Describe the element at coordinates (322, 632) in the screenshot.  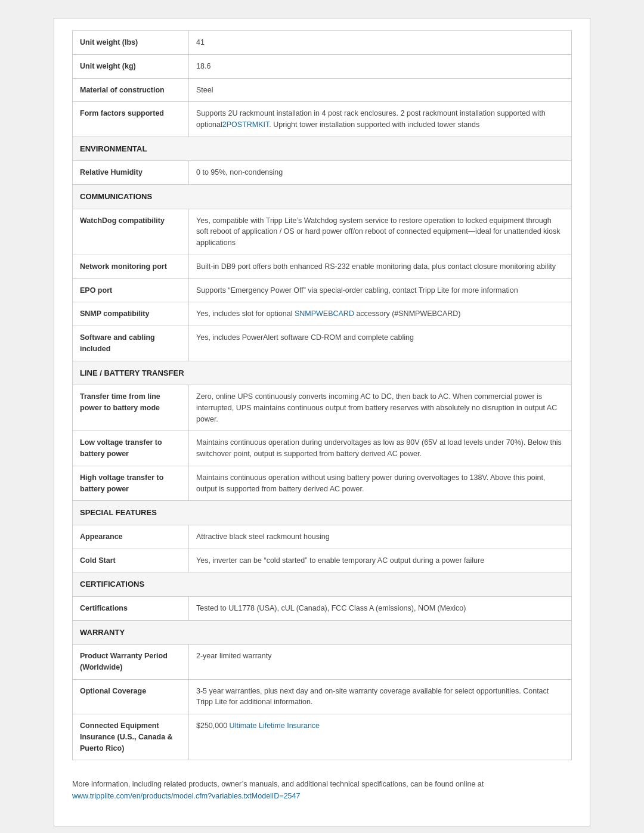
I see `section-header-row: WARRANTY` at that location.